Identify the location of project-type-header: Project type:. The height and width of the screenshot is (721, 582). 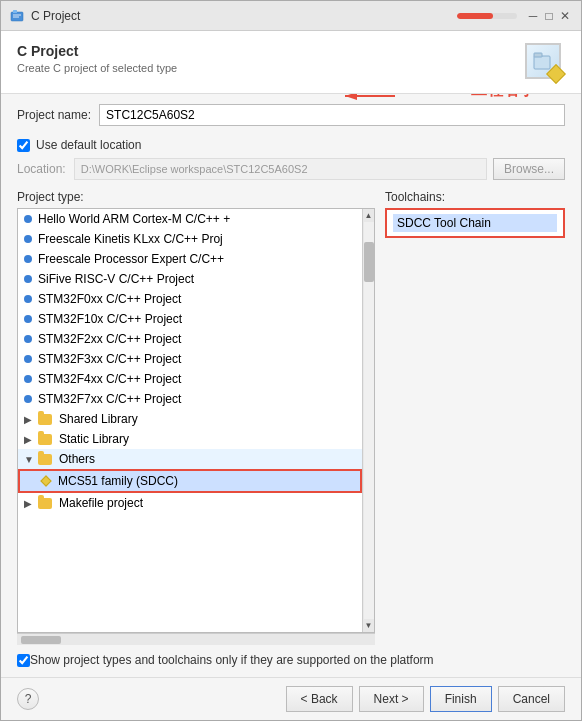
(196, 197).